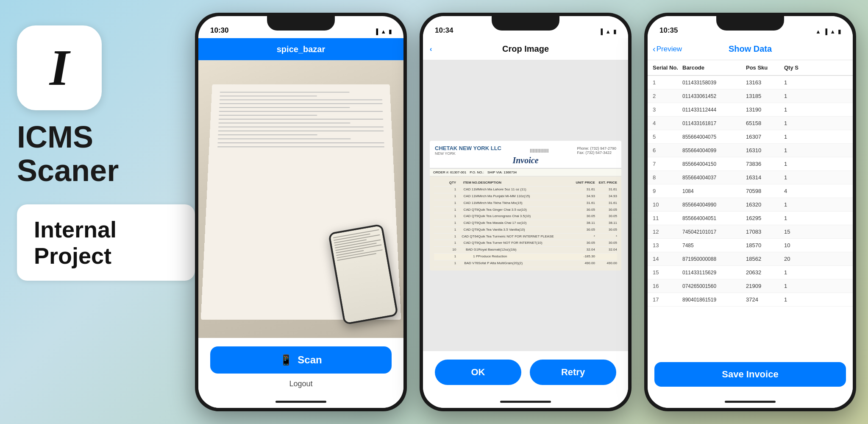 This screenshot has height=424, width=868. Describe the element at coordinates (714, 83) in the screenshot. I see `td-barcode: 011433158039` at that location.